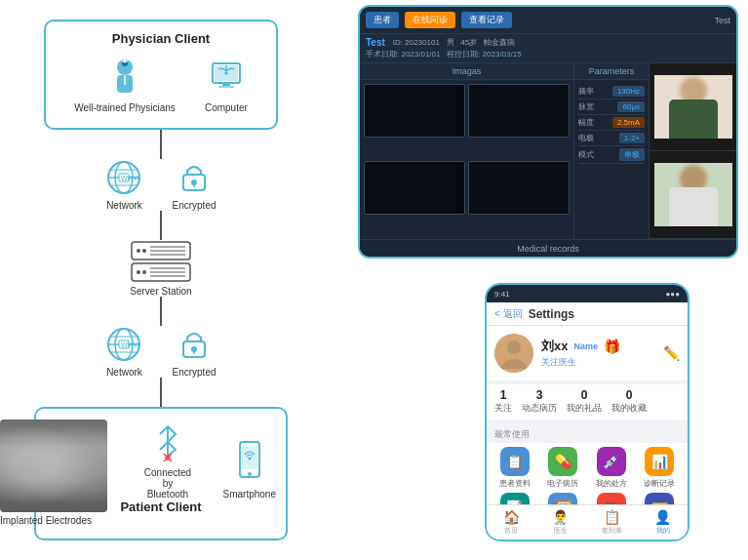 This screenshot has width=748, height=560. What do you see at coordinates (124, 178) in the screenshot?
I see `network-svg-icon: WWW` at bounding box center [124, 178].